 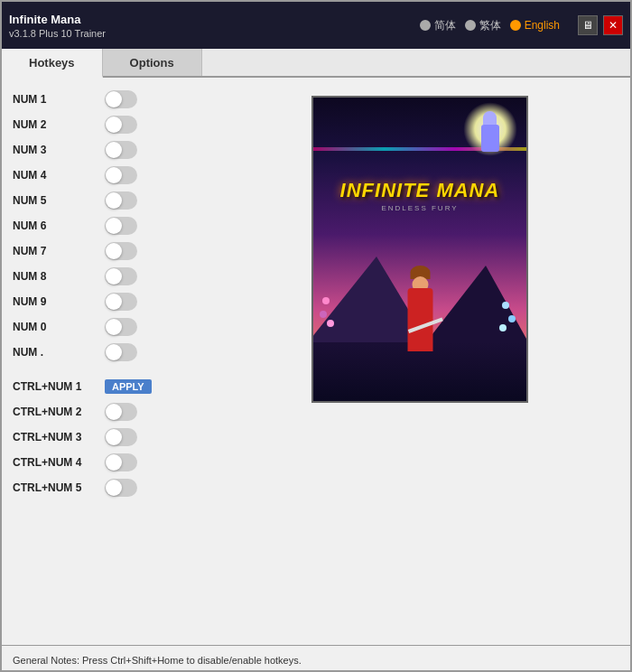 I want to click on app-subtitle: v3.1.8 Plus 10 Trainer, so click(x=58, y=33).